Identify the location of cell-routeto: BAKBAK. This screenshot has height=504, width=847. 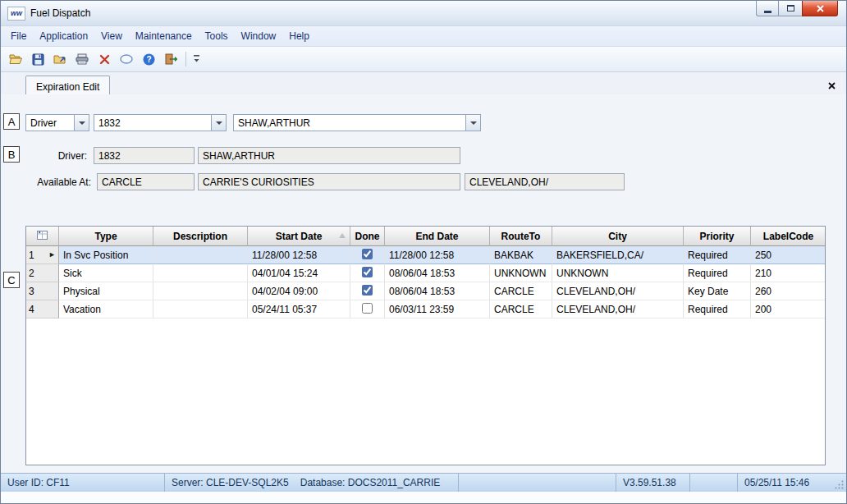
(521, 255).